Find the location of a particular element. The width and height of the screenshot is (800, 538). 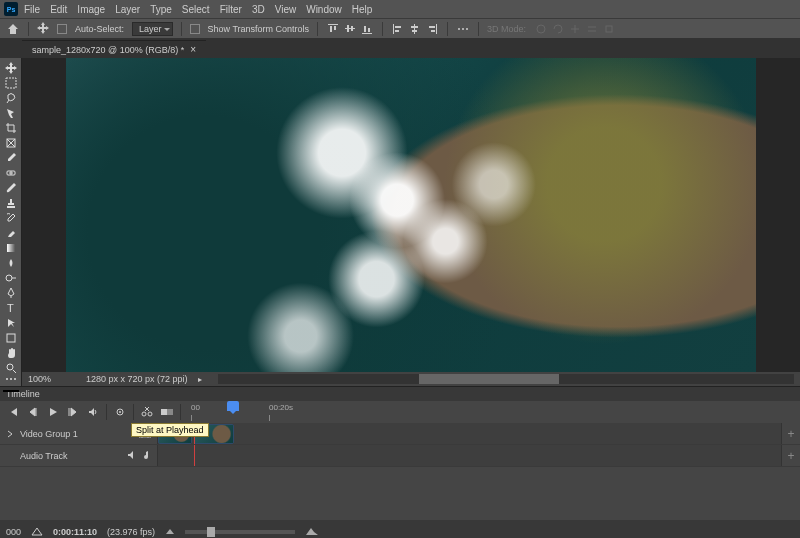

3d-rotate-icon is located at coordinates (558, 29).